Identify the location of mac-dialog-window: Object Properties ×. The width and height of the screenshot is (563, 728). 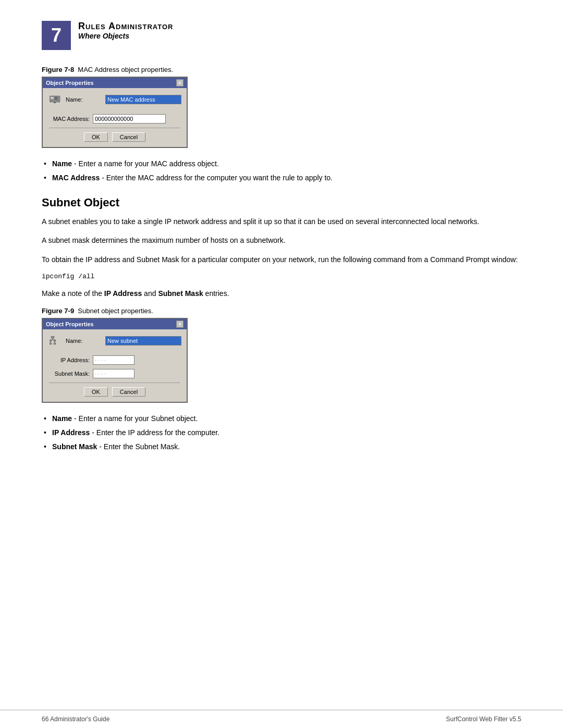
(115, 113).